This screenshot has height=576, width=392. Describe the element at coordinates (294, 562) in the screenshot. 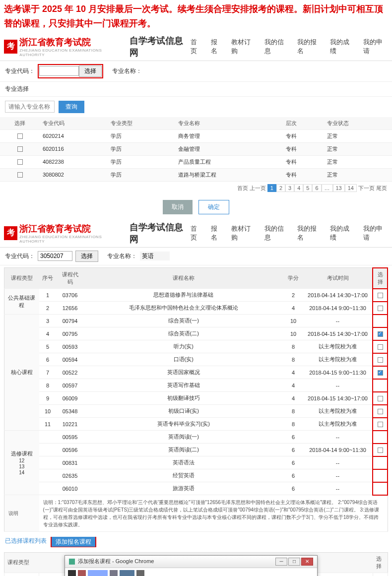

I see `maximize-icon: □` at that location.